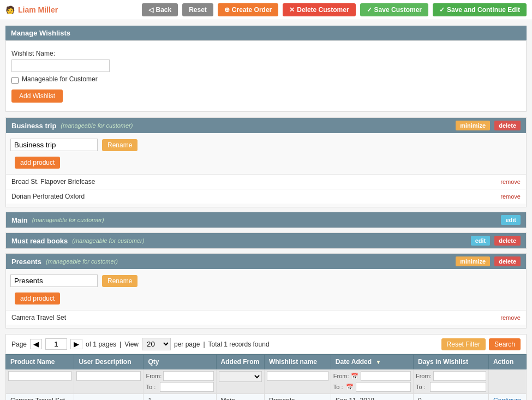 This screenshot has height=400, width=532. Describe the element at coordinates (109, 382) in the screenshot. I see `filter-user-desc-cell` at that location.